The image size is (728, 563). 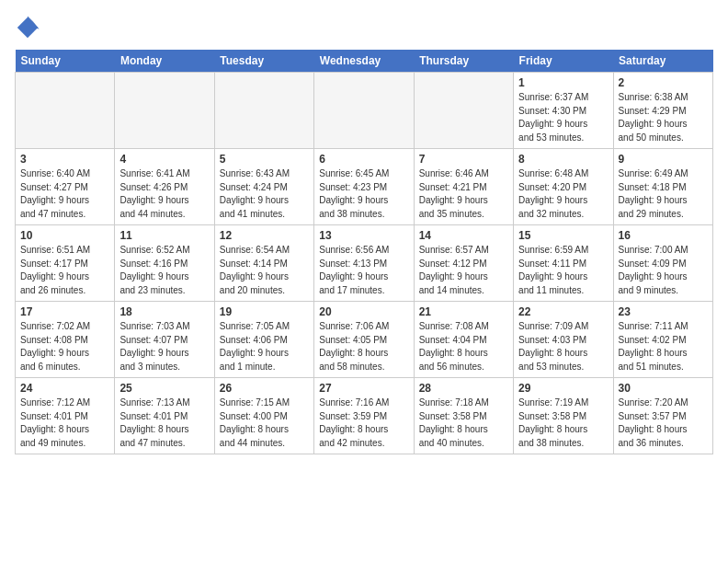 What do you see at coordinates (29, 28) in the screenshot?
I see `logo` at bounding box center [29, 28].